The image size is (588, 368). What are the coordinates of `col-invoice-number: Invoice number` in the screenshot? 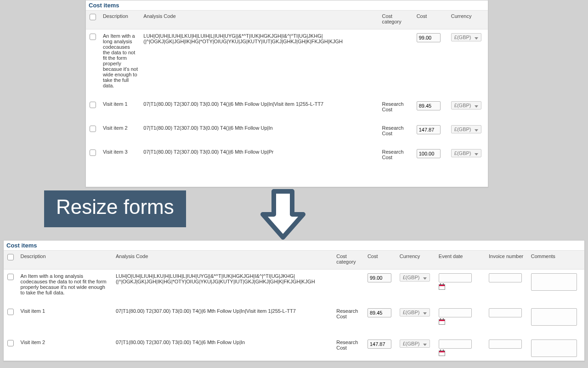 It's located at (507, 260).